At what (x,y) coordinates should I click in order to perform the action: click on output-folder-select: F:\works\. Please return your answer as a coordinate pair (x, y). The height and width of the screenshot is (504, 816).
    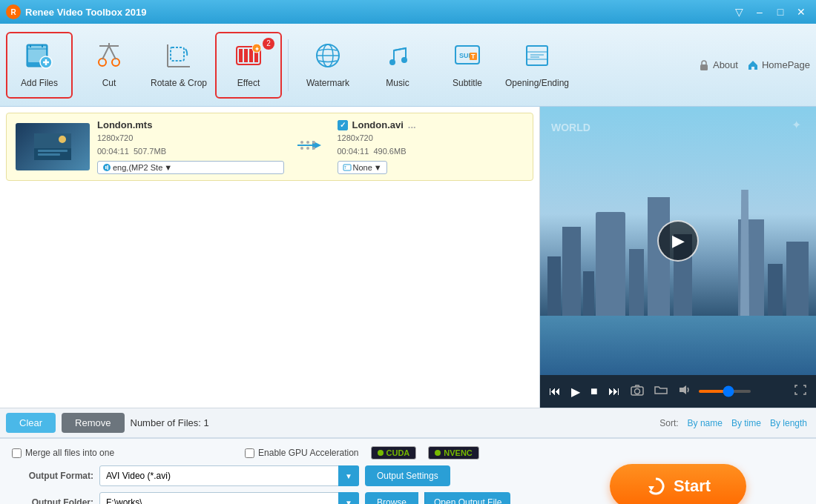
    Looking at the image, I should click on (229, 498).